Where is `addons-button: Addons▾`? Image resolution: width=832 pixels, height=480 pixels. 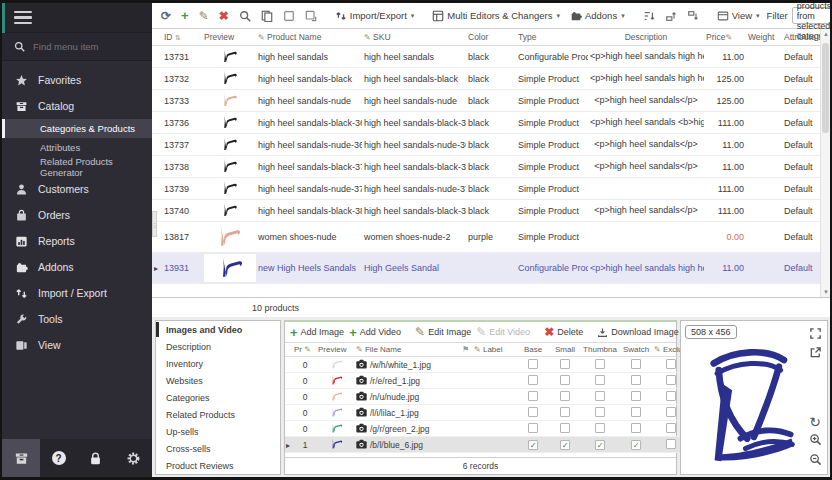
addons-button: Addons▾ is located at coordinates (598, 16).